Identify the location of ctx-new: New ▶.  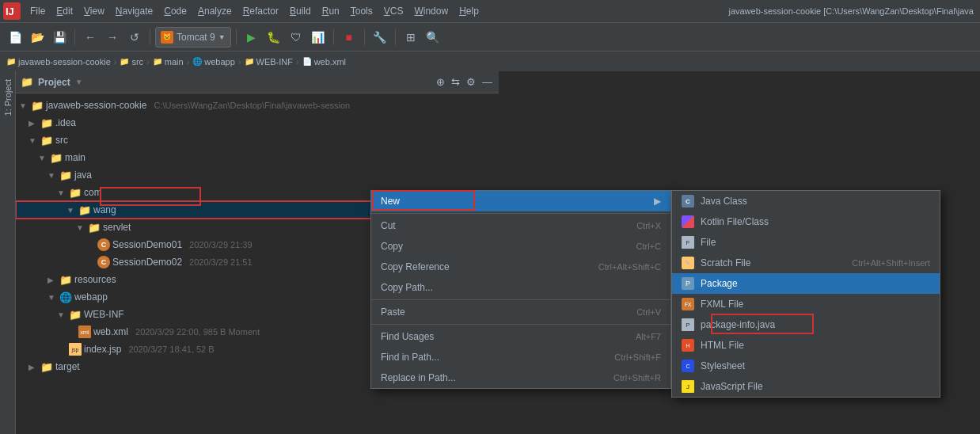
(521, 201).